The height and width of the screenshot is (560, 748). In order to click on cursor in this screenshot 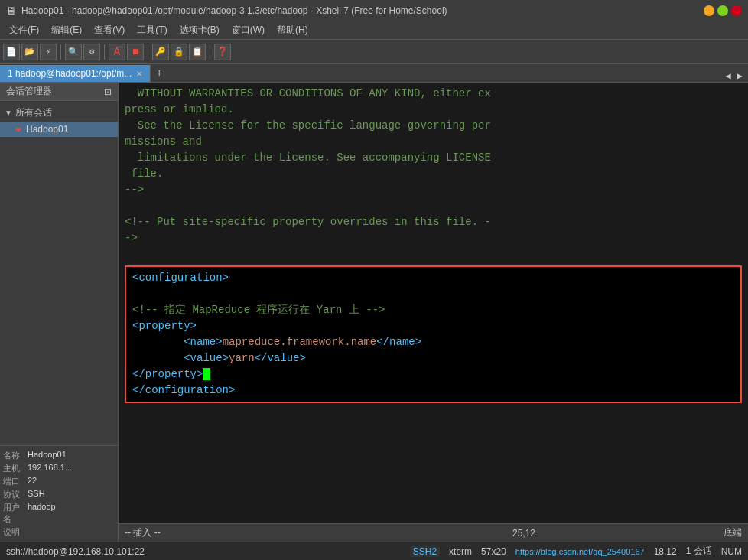, I will do `click(207, 374)`.